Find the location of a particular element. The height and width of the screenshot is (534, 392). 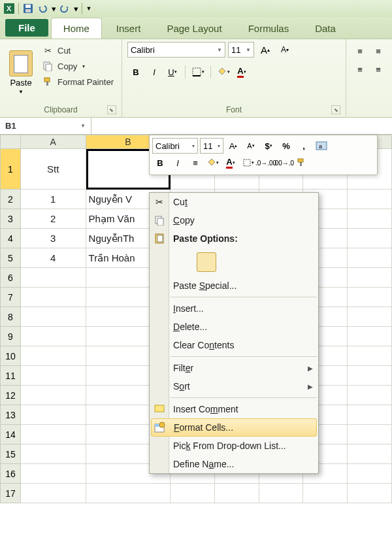

redo-dropdown-icon: ▾ is located at coordinates (76, 8).